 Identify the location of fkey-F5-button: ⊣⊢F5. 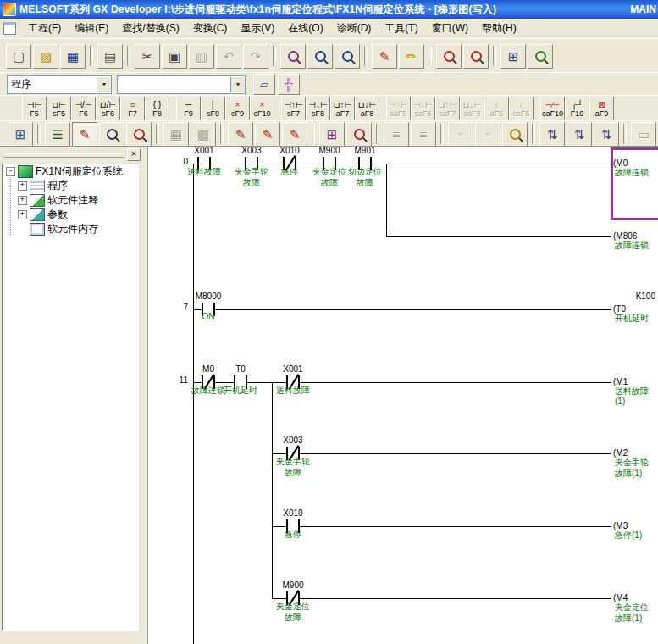
(34, 108).